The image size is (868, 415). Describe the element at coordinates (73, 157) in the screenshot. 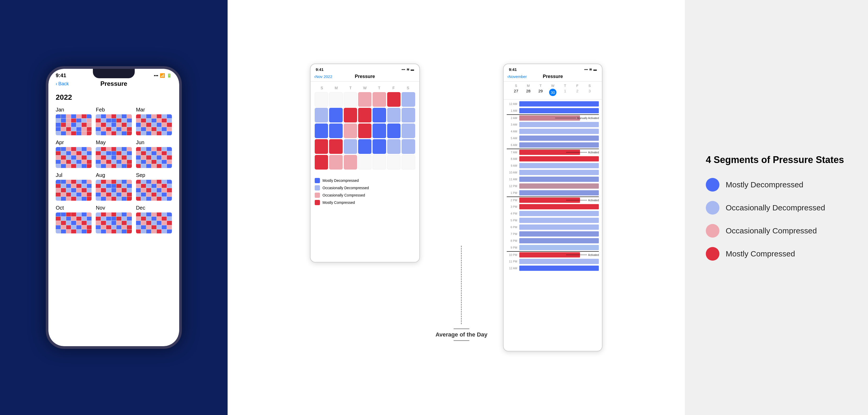

I see `month-heatmap-apr` at that location.